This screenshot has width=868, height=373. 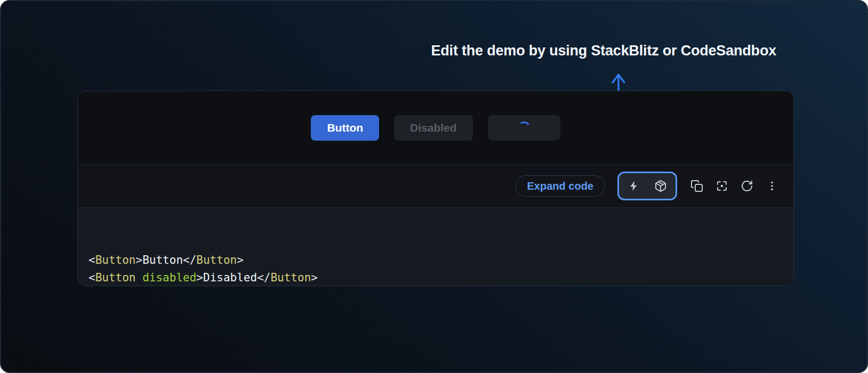 I want to click on stackblitz-lightning-icon, so click(x=634, y=186).